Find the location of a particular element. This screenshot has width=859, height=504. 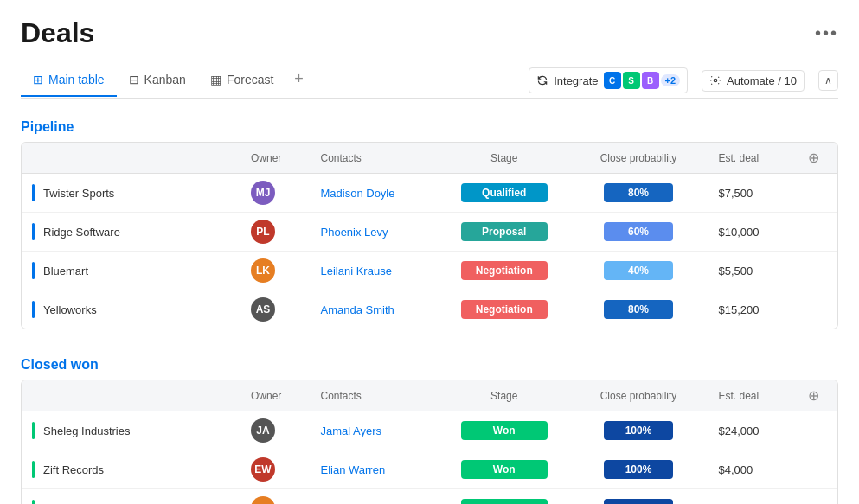

table-row: Yelloworks AS Amanda Smith Negotiation 8… is located at coordinates (429, 309).